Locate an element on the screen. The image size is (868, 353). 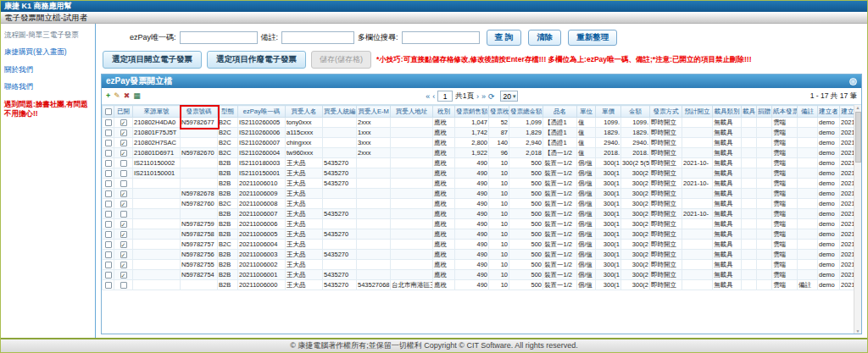
prev-page-icon: ‹ is located at coordinates (434, 97).